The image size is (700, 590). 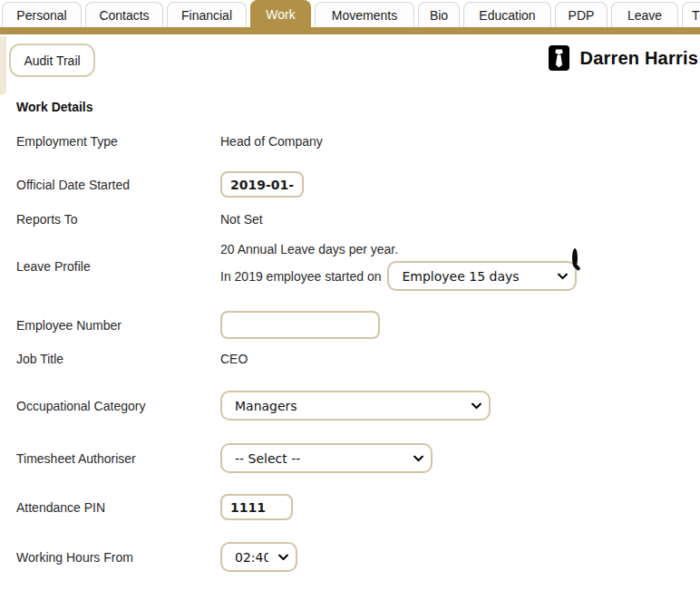 What do you see at coordinates (207, 15) in the screenshot?
I see `tab-financial: Financial` at bounding box center [207, 15].